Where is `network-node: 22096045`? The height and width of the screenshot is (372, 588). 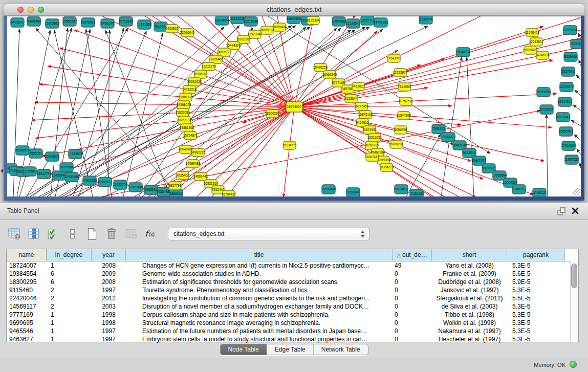 network-node: 22096045 is located at coordinates (187, 33).